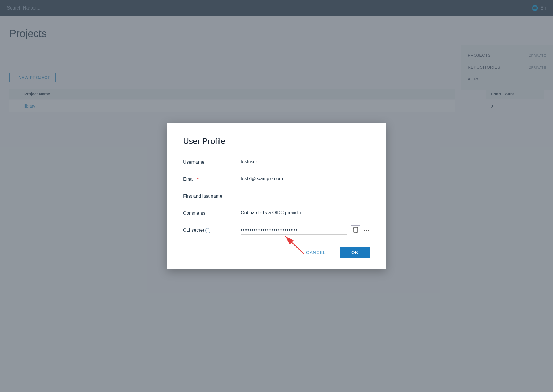  Describe the element at coordinates (276, 141) in the screenshot. I see `modal-title: User Profile` at that location.